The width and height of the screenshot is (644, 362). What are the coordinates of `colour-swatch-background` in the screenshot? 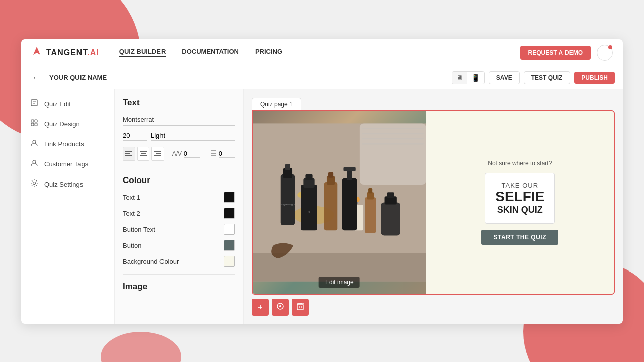 It's located at (229, 261).